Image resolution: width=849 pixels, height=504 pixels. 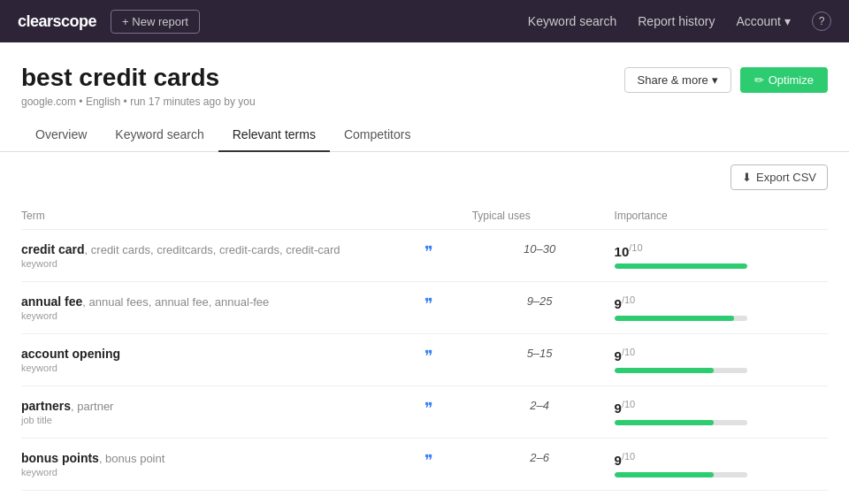 What do you see at coordinates (223, 361) in the screenshot?
I see `term-cell: account openingkeyword` at bounding box center [223, 361].